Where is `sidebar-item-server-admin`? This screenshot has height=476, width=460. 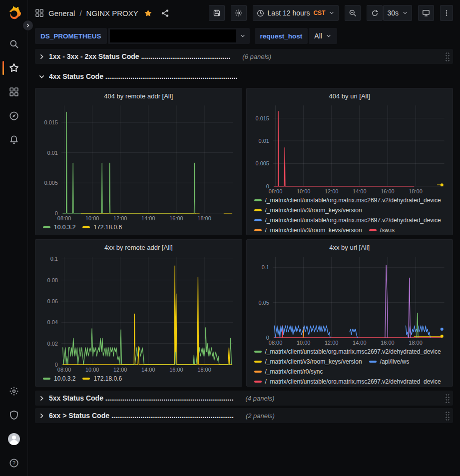 sidebar-item-server-admin is located at coordinates (14, 415).